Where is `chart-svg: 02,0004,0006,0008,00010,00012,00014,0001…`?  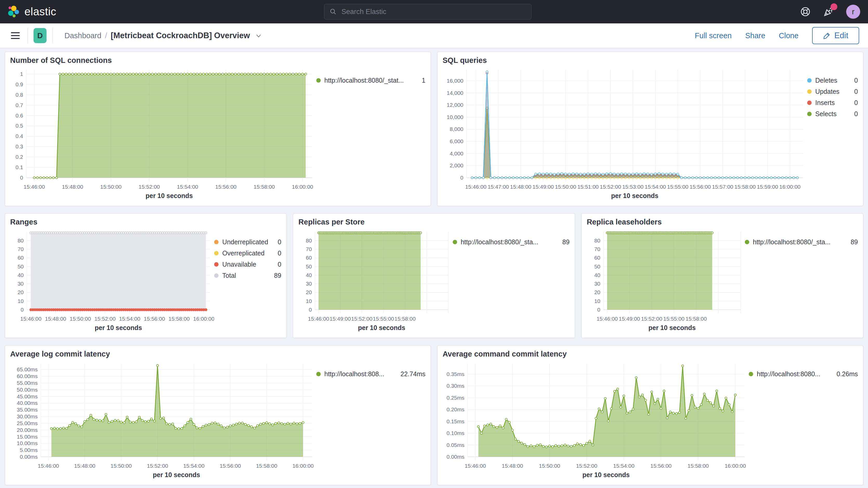 chart-svg: 02,0004,0006,0008,00010,00012,00014,0001… is located at coordinates (625, 133).